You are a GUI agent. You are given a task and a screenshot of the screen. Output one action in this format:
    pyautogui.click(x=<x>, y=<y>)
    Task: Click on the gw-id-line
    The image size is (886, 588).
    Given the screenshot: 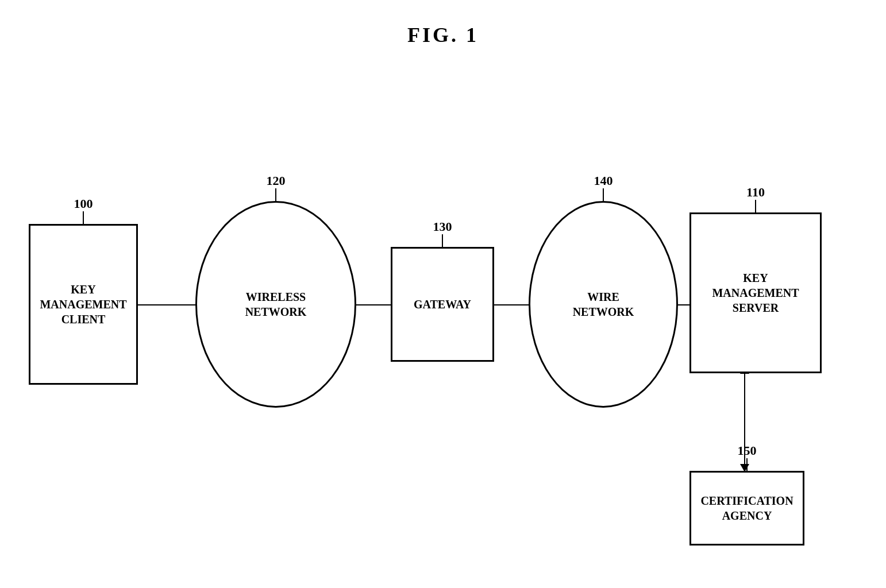 What is the action you would take?
    pyautogui.click(x=442, y=241)
    